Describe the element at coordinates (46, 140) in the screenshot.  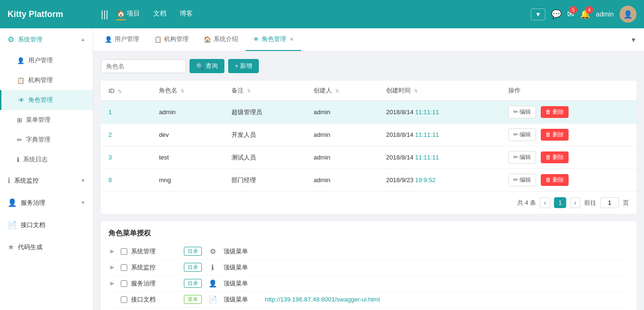
I see `sidebar-item-dict: ✏ 字典管理` at that location.